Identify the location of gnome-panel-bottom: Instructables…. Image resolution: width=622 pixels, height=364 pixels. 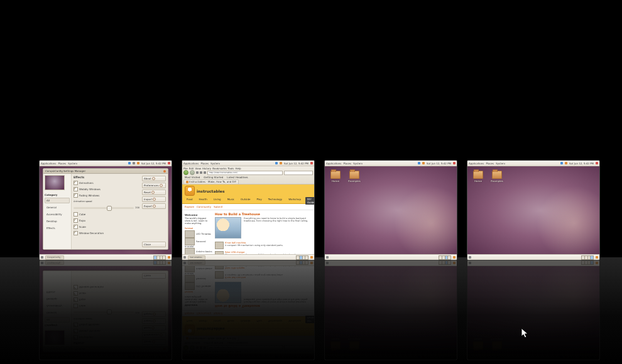
(248, 257).